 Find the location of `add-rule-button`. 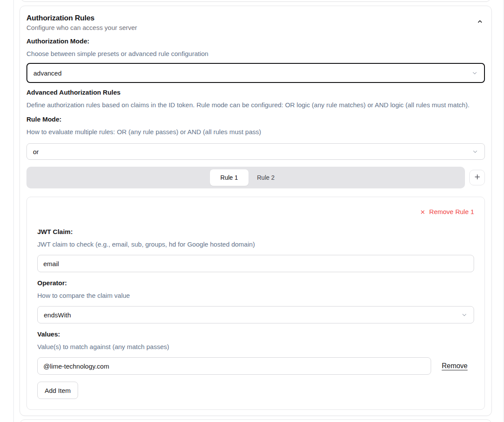

add-rule-button is located at coordinates (477, 178).